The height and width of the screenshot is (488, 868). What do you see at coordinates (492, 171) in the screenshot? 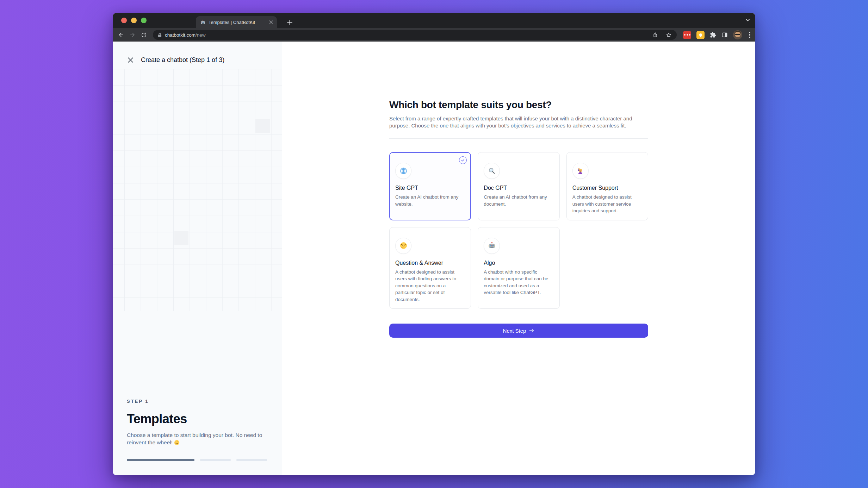
I see `magnifying-glass-icon` at bounding box center [492, 171].